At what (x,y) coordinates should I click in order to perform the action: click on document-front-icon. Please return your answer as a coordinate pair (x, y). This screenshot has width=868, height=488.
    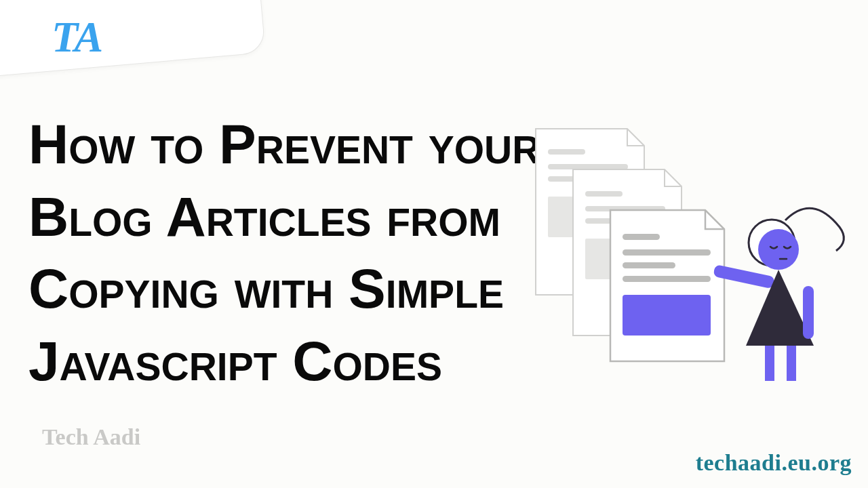
    Looking at the image, I should click on (667, 286).